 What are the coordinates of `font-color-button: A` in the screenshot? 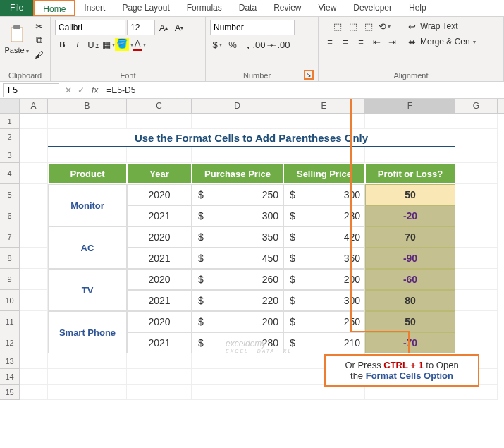 It's located at (140, 44).